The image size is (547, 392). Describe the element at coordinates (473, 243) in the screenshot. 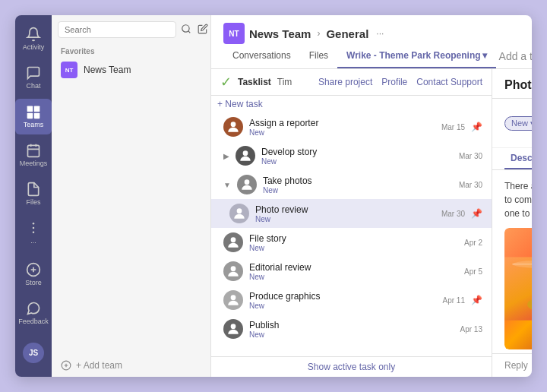

I see `task-date: Apr 2` at that location.